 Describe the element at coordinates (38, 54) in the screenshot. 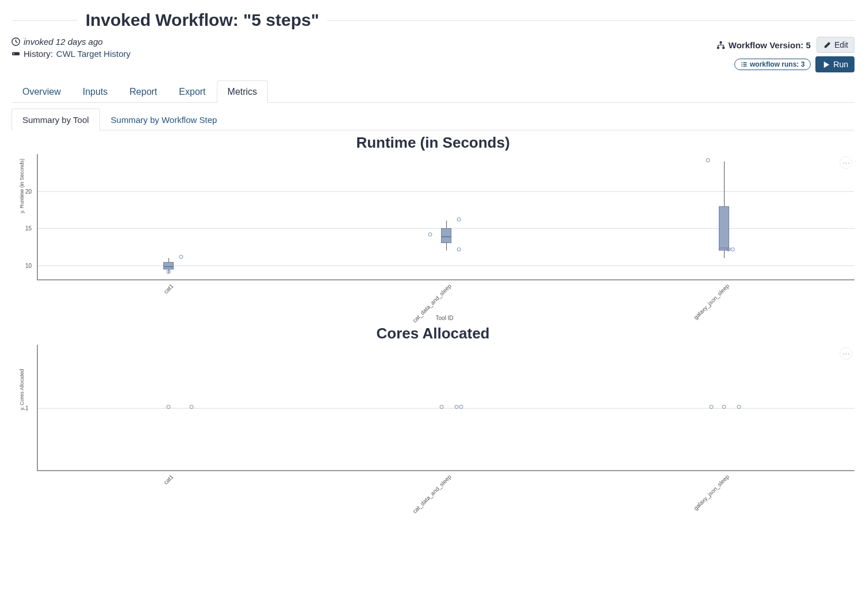

I see `history-label: History:` at that location.